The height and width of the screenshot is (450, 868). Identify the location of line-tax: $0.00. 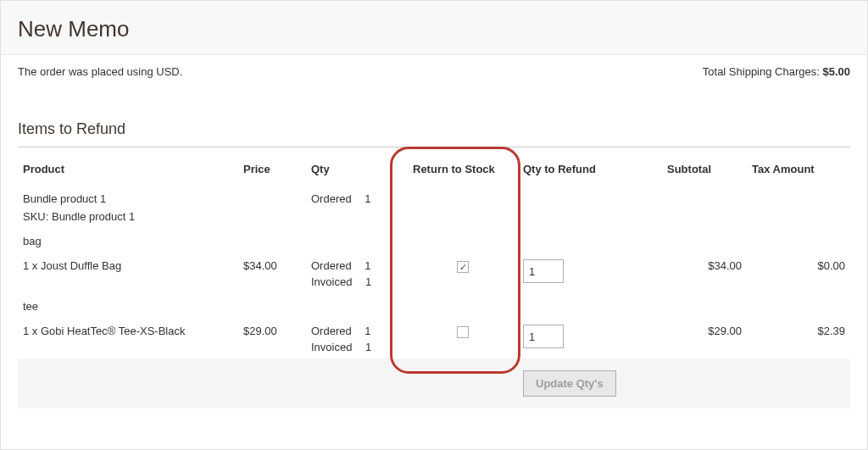
(798, 273).